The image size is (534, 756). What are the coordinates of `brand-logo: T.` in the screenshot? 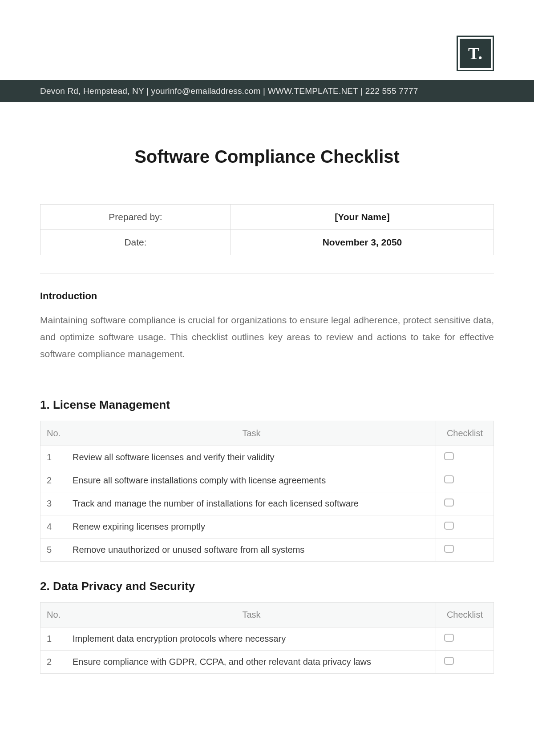 It's located at (475, 53).